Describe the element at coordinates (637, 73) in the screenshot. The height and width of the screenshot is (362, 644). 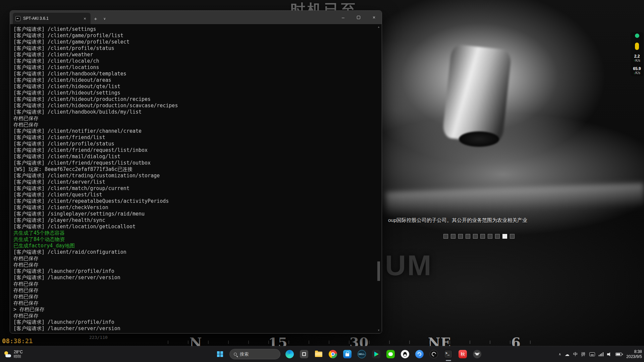
I see `download-unit: ↓K/s` at that location.